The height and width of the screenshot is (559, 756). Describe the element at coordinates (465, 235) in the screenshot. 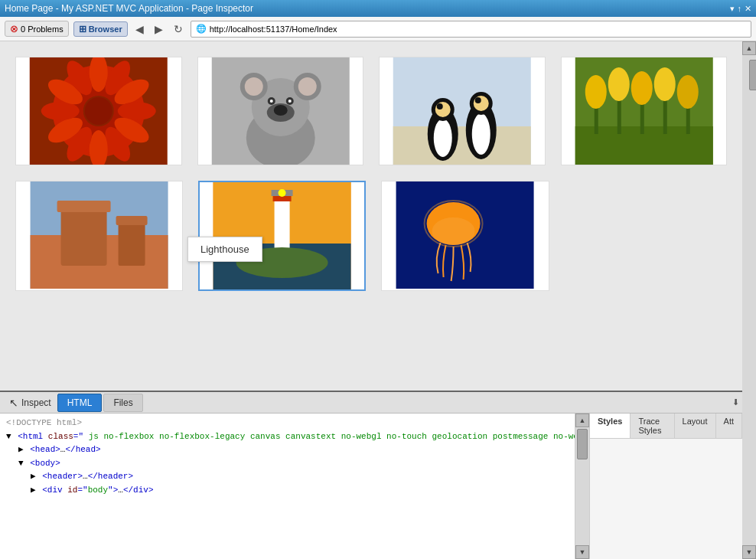

I see `jellyfish-svg` at that location.